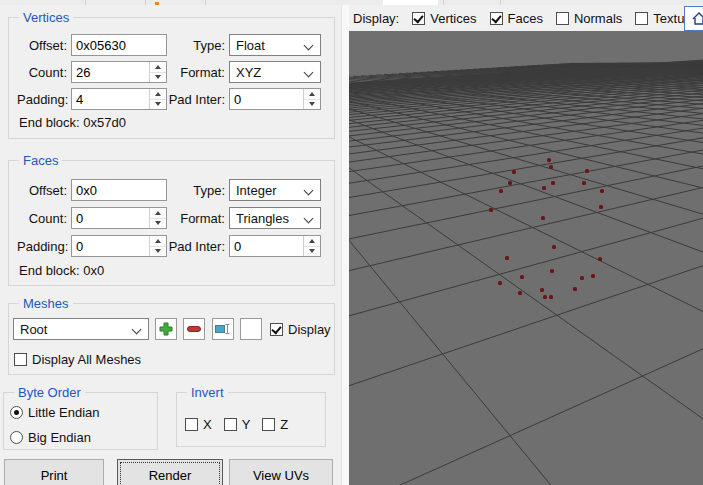  I want to click on remove-mesh-button, so click(194, 329).